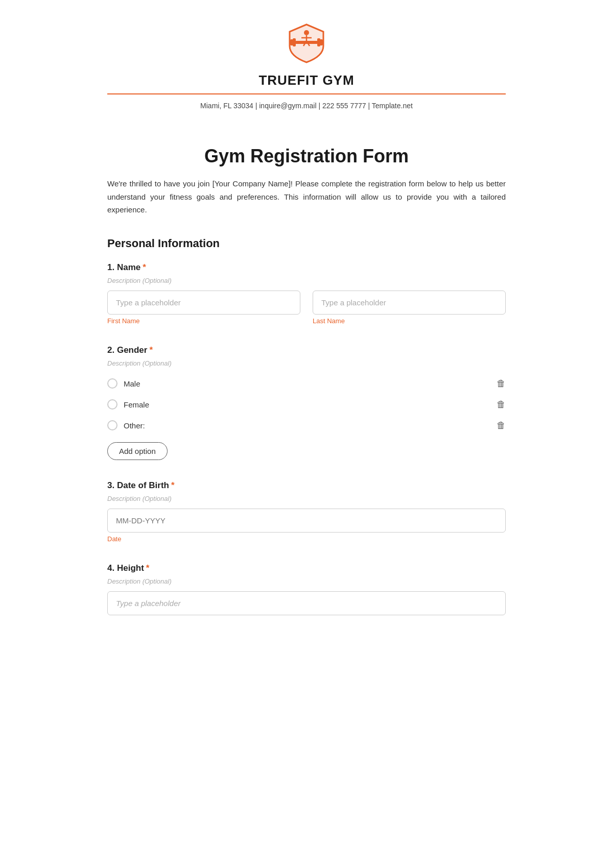 The width and height of the screenshot is (613, 868). I want to click on radio-female-label: Female, so click(136, 404).